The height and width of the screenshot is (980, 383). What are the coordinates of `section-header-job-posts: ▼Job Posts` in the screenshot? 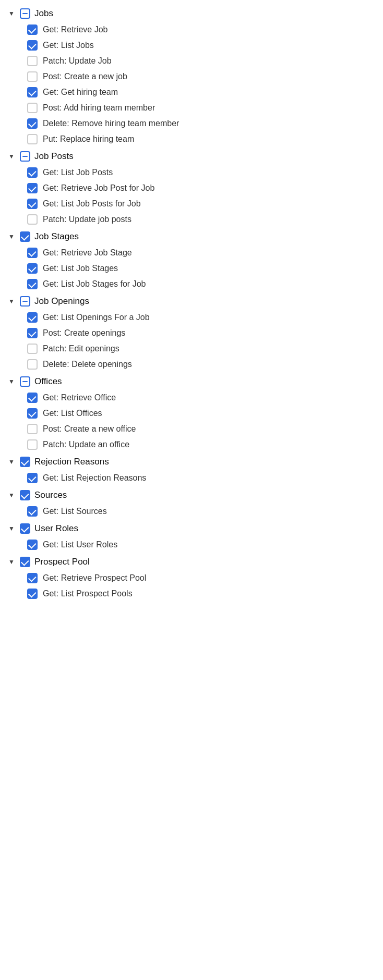 It's located at (192, 156).